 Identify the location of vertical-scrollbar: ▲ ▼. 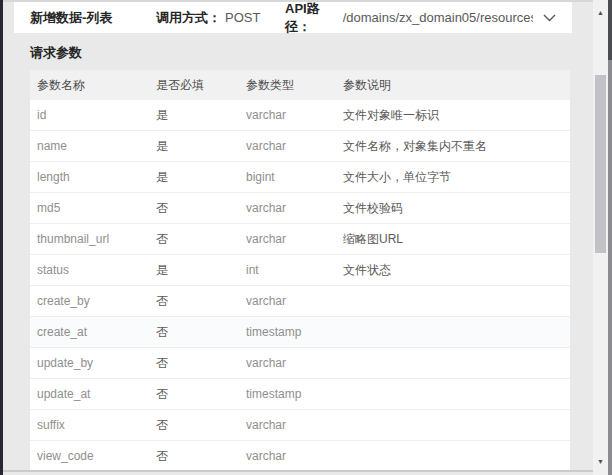
(600, 238).